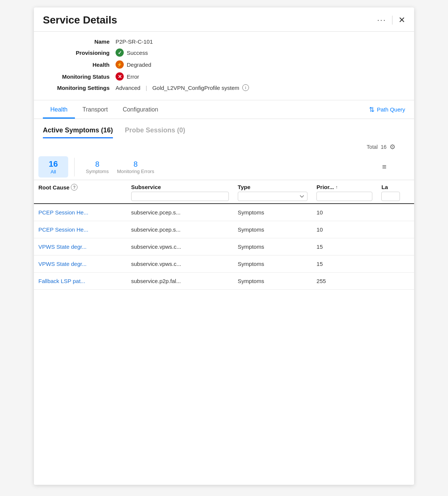 This screenshot has height=496, width=448. What do you see at coordinates (180, 192) in the screenshot?
I see `col-header-subservice: Subservice` at bounding box center [180, 192].